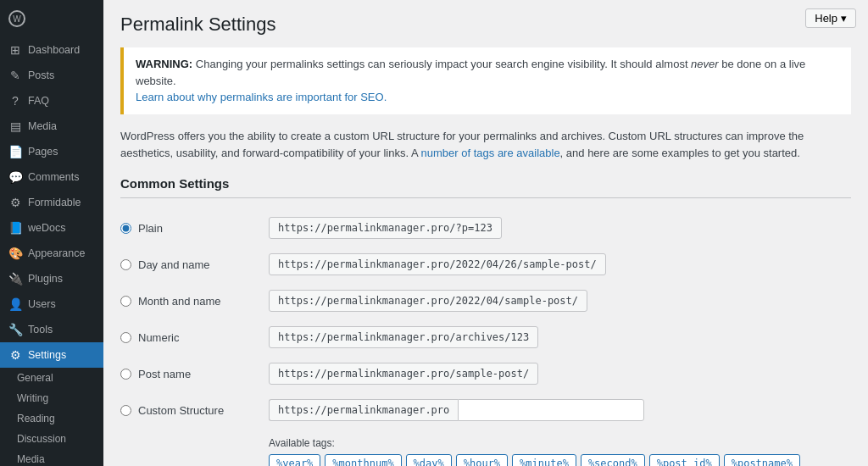 The height and width of the screenshot is (466, 868). Describe the element at coordinates (175, 264) in the screenshot. I see `day-name-label-text: Day and name` at that location.